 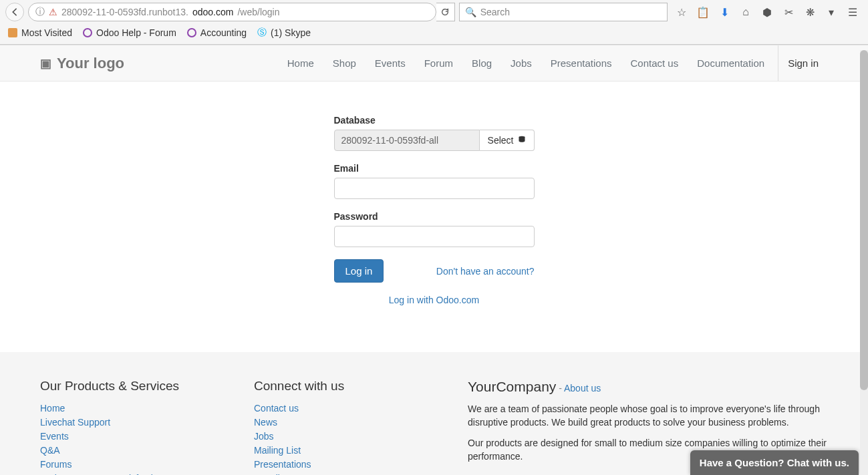 I want to click on site-logo: ▣ Your logo, so click(x=82, y=63).